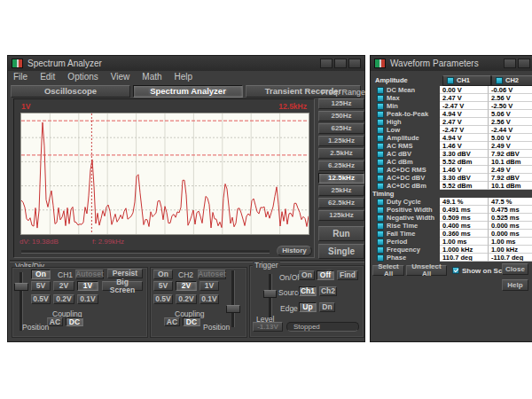  I want to click on freq-button-625hz: 625Hz, so click(341, 129).